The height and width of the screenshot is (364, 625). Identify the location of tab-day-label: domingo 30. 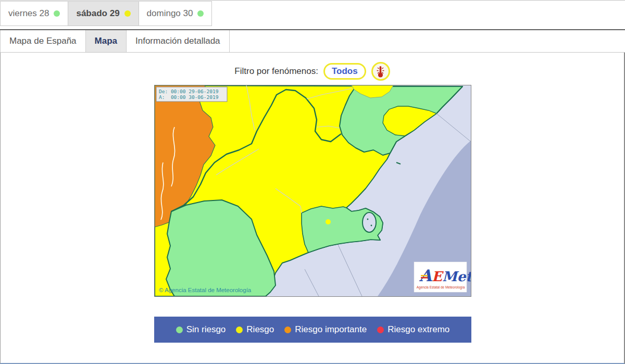
(170, 14).